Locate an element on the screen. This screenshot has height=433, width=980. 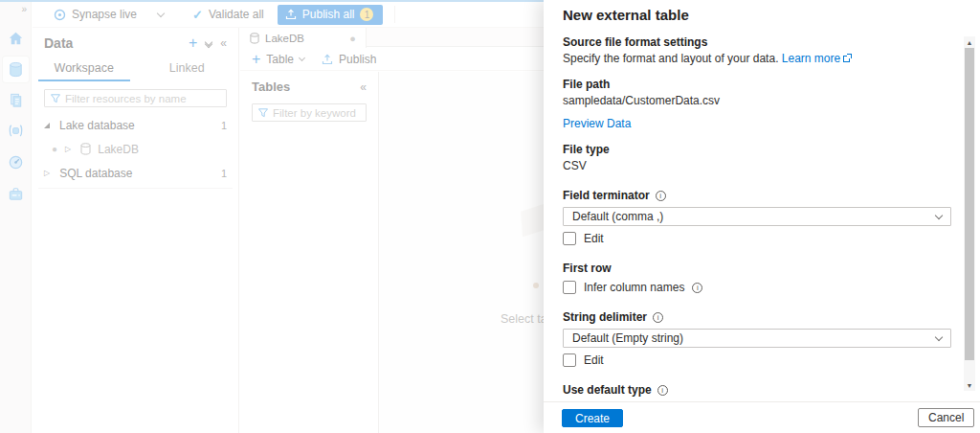
field-terminator-label: Field terminatori is located at coordinates (757, 195).